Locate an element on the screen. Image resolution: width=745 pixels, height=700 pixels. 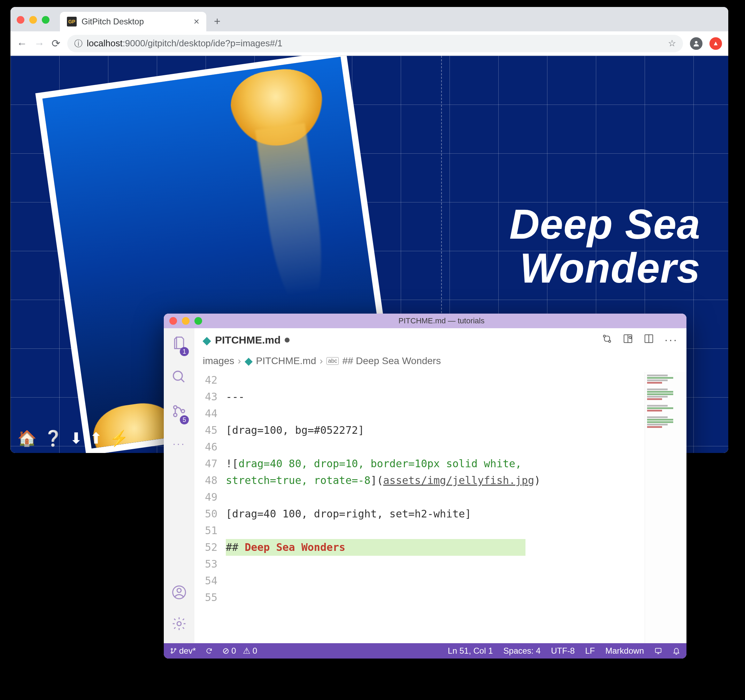
breadcrumb-folder: images is located at coordinates (218, 361).